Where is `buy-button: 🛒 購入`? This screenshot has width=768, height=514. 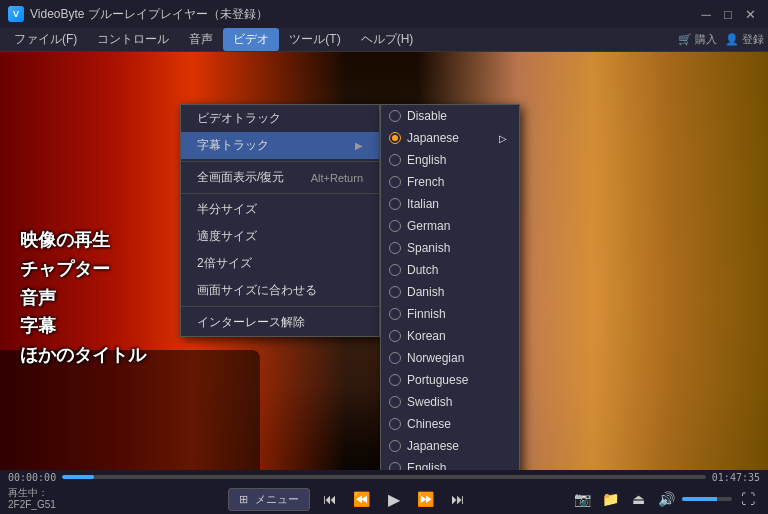 buy-button: 🛒 購入 is located at coordinates (698, 40).